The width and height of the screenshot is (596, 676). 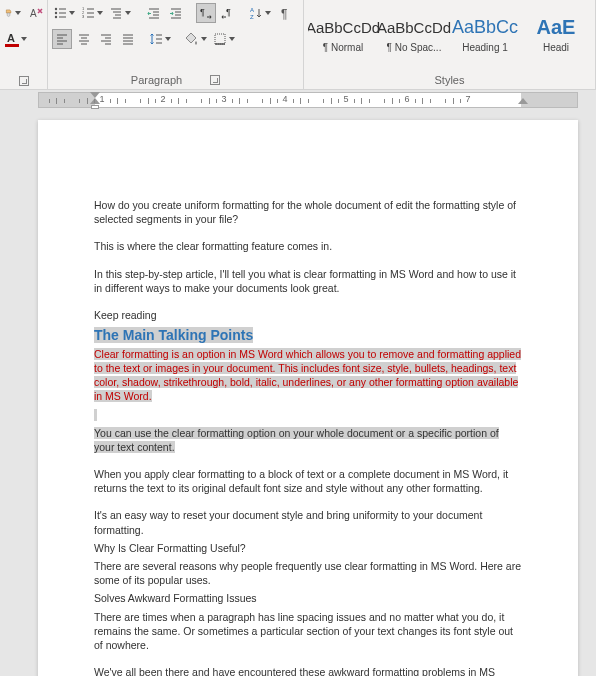 I want to click on horizontal-ruler: 1234567, so click(x=308, y=100).